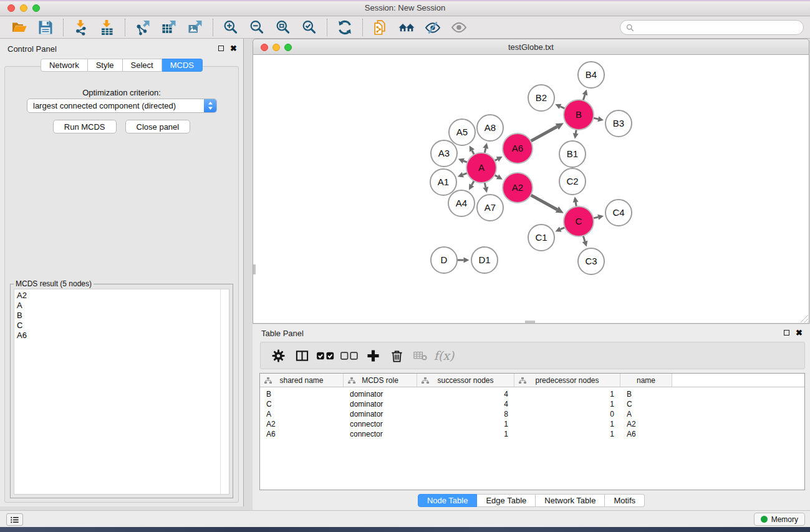 The height and width of the screenshot is (532, 810). I want to click on float-panel-icon, so click(221, 49).